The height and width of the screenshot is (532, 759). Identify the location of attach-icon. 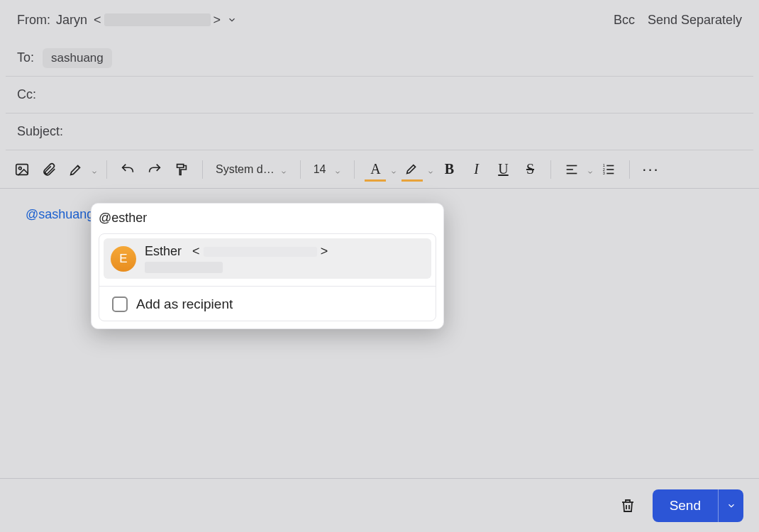
(49, 170).